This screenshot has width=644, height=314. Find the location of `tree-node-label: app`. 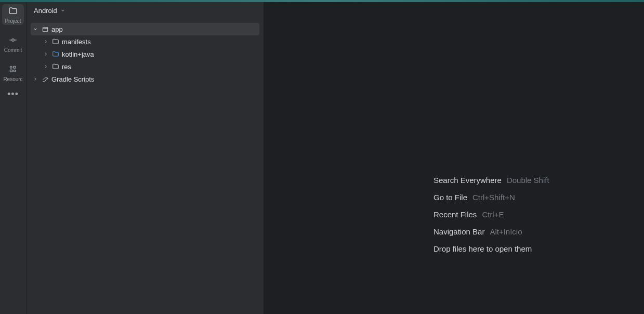

tree-node-label: app is located at coordinates (57, 29).